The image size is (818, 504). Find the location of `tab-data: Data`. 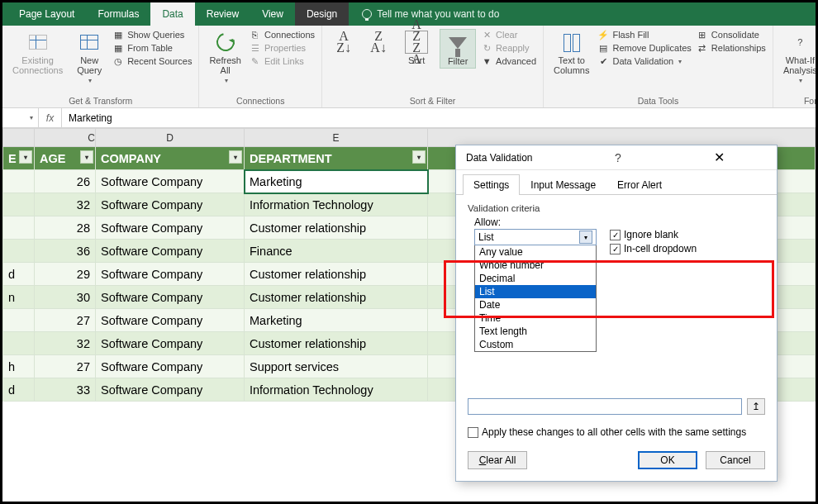

tab-data: Data is located at coordinates (172, 14).